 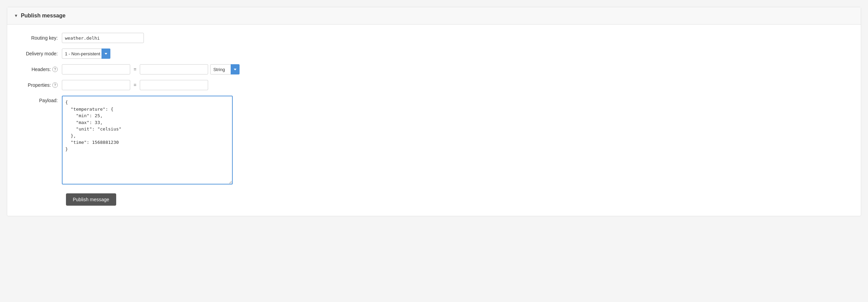 I want to click on delivery-mode-select: 1 - Non-persistent 2 - Persistent, so click(x=86, y=54).